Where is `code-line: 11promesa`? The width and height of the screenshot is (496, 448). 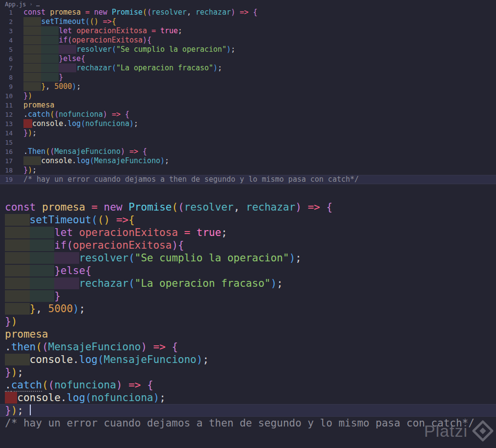
code-line: 11promesa is located at coordinates (248, 106).